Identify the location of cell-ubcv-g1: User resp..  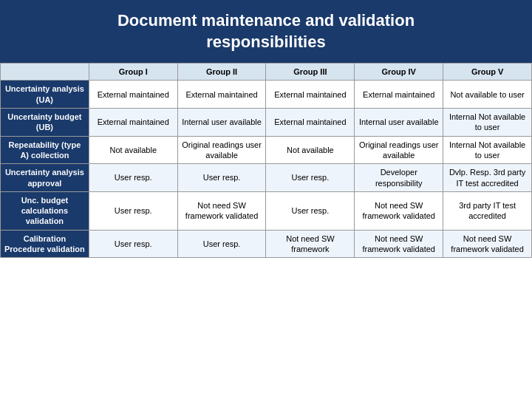
(133, 211).